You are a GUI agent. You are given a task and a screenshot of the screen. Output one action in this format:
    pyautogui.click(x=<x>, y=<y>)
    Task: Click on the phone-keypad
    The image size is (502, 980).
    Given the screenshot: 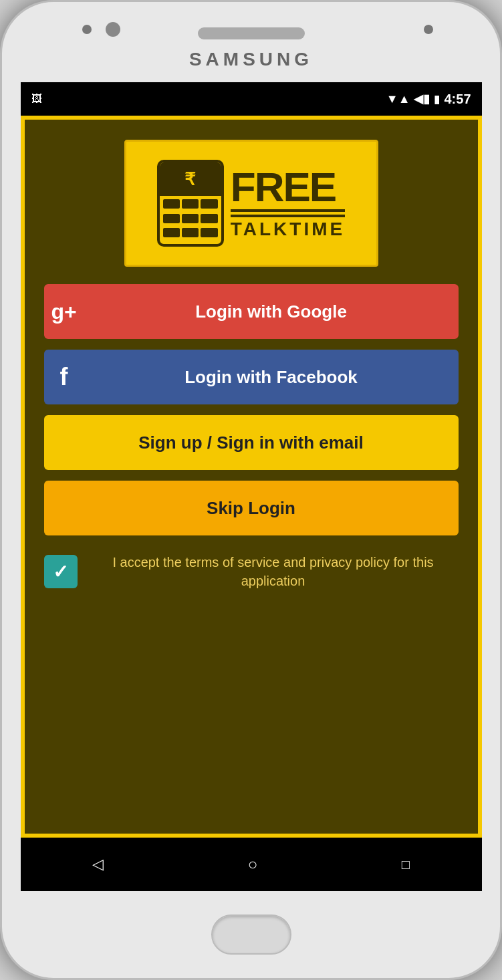 What is the action you would take?
    pyautogui.click(x=191, y=220)
    